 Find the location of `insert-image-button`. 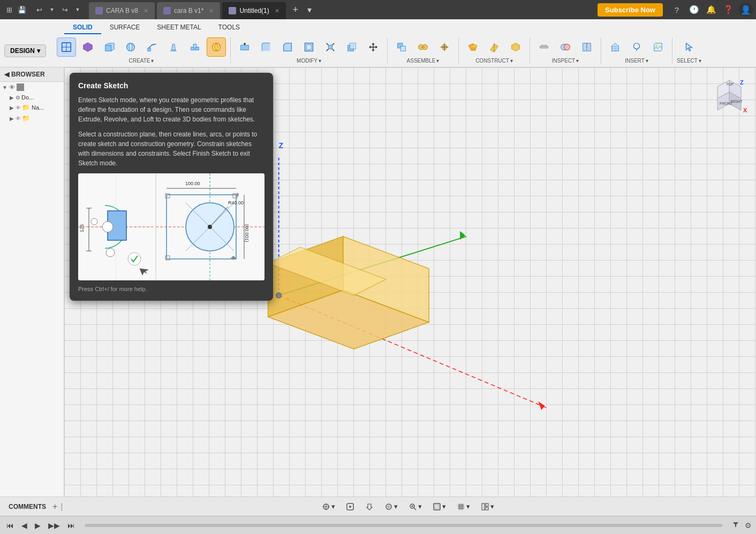

insert-image-button is located at coordinates (658, 47).